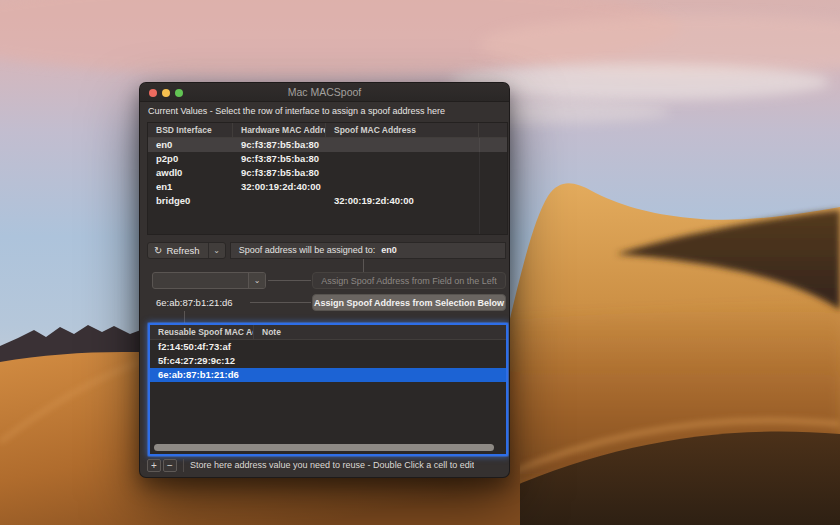 The image size is (840, 525). I want to click on cell-iface: p2p0, so click(190, 159).